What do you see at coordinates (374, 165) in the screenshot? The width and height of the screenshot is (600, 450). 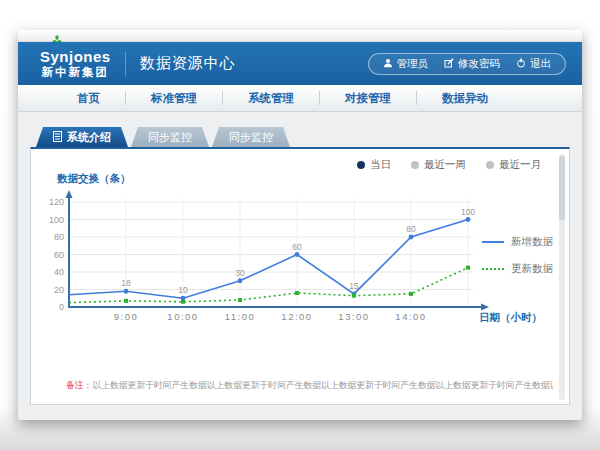 I see `radio-today: 当日` at bounding box center [374, 165].